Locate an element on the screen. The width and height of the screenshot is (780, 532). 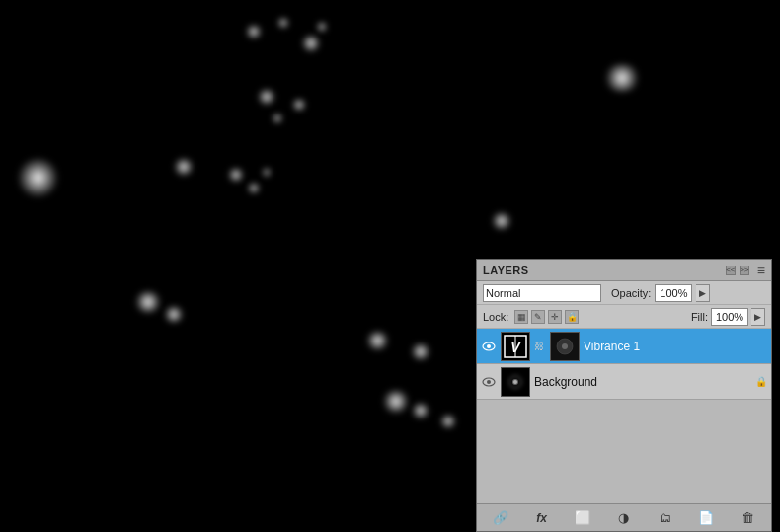
layer-mask-vibrance1 is located at coordinates (565, 346).